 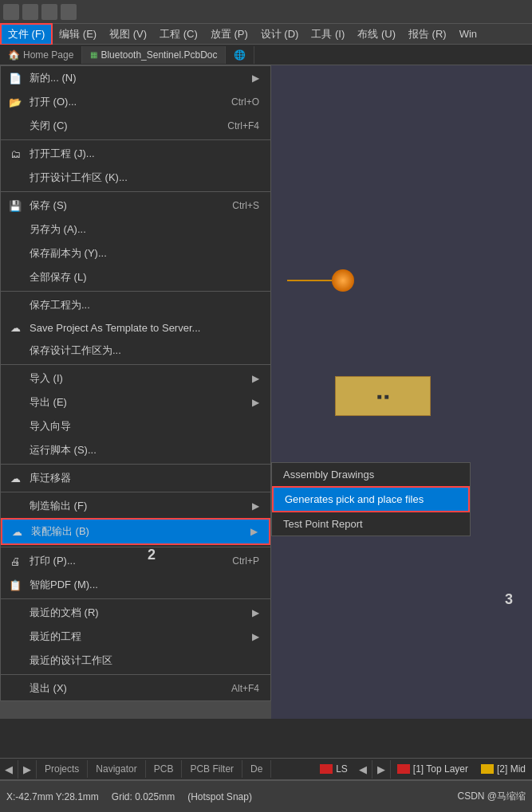 I want to click on bottom-tab-projects: Projects, so click(x=62, y=769).